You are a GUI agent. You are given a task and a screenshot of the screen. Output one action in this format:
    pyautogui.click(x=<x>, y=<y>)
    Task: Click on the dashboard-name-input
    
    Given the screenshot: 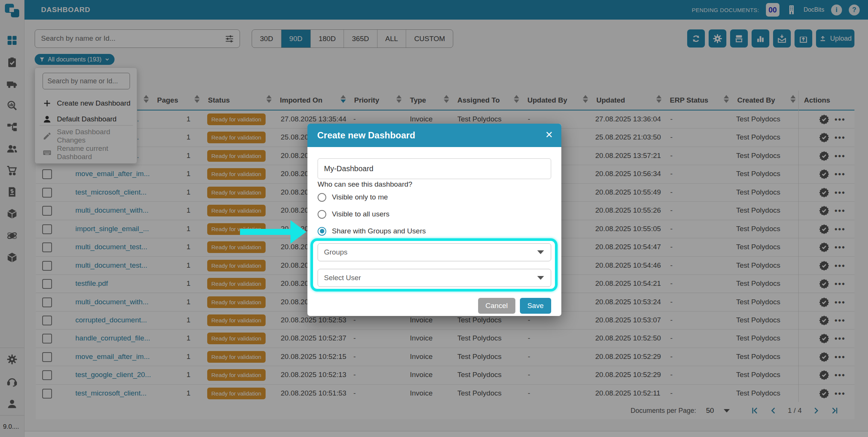 What is the action you would take?
    pyautogui.click(x=434, y=169)
    